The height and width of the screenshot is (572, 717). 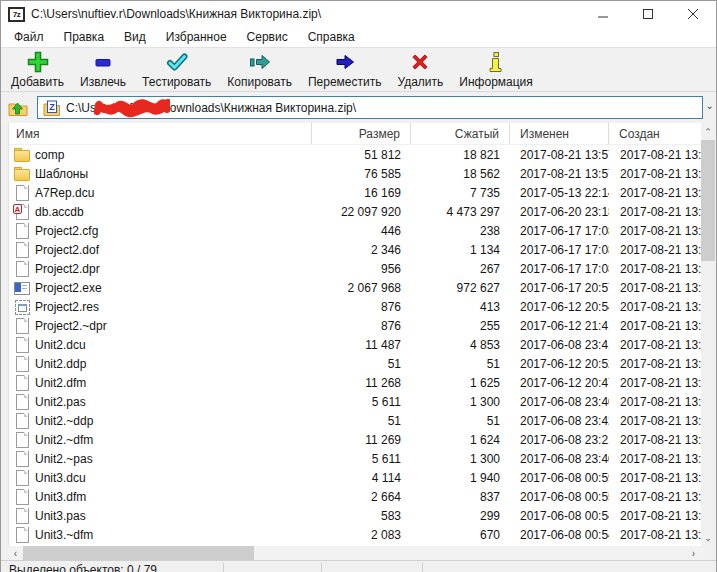 I want to click on access-db-icon: A, so click(x=22, y=212).